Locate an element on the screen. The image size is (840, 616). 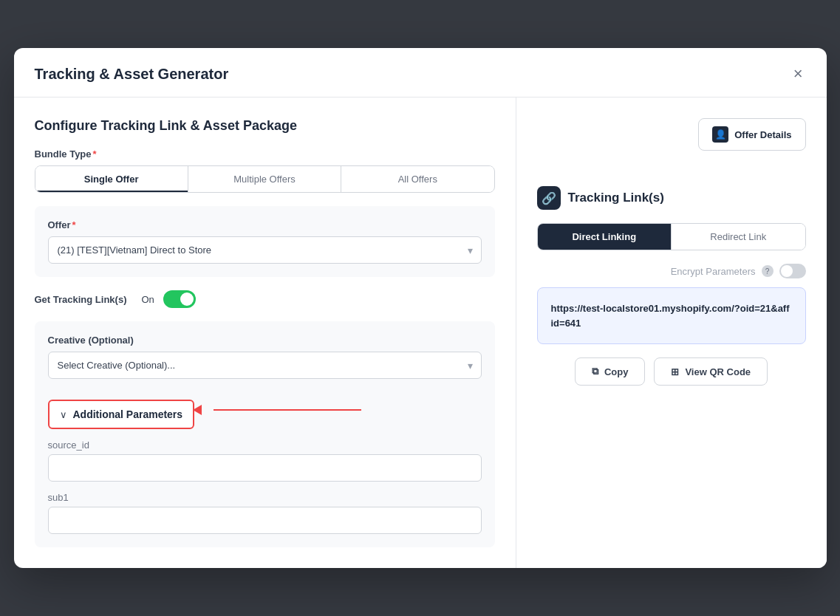
copy-icon: ⧉ is located at coordinates (595, 372).